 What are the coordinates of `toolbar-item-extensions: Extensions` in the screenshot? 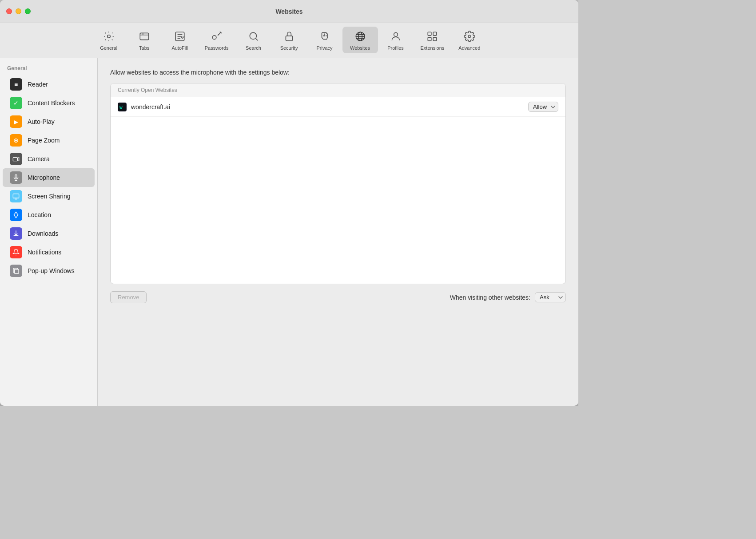 It's located at (433, 40).